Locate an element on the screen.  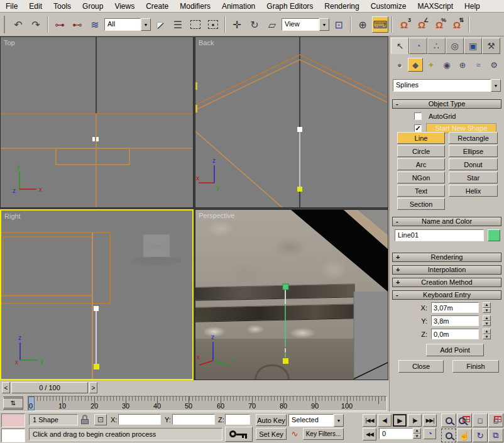
object-name-field: Line01 is located at coordinates (439, 235).